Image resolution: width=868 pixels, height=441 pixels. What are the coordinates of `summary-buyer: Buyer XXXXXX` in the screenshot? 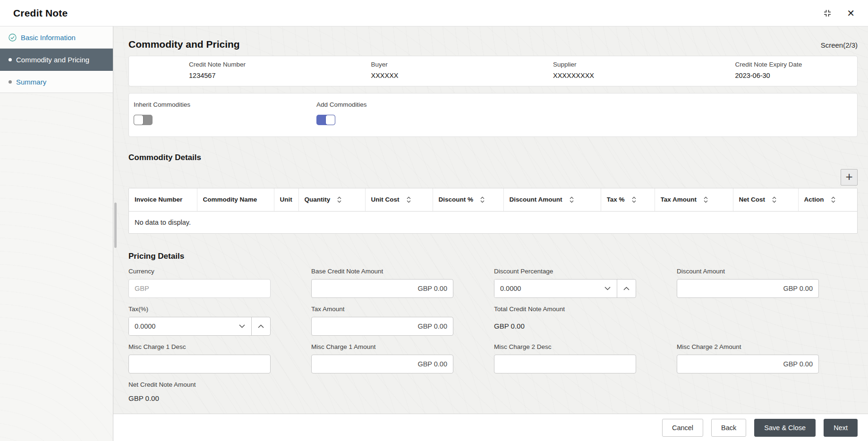 It's located at (402, 70).